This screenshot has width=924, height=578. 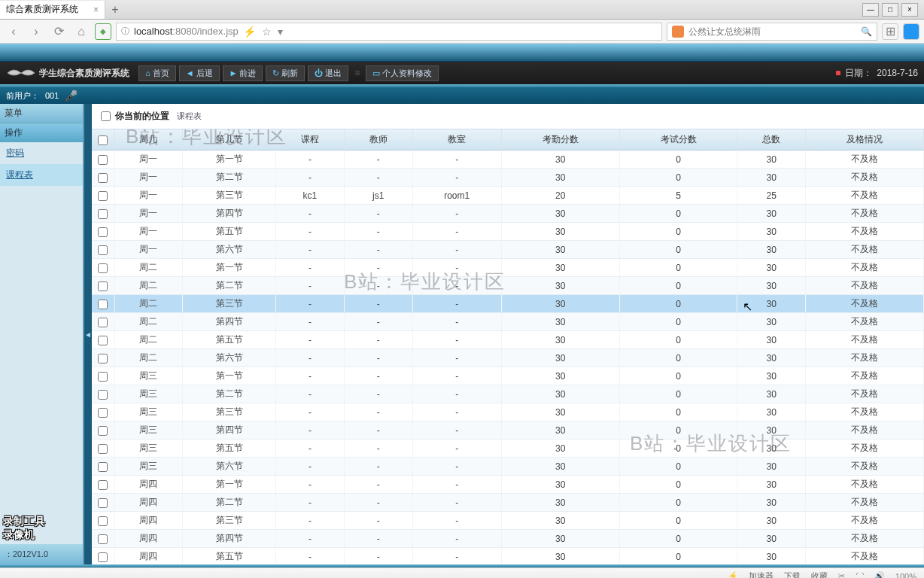 What do you see at coordinates (508, 485) in the screenshot?
I see `table-row: 周四第一节---30030不及格` at bounding box center [508, 485].